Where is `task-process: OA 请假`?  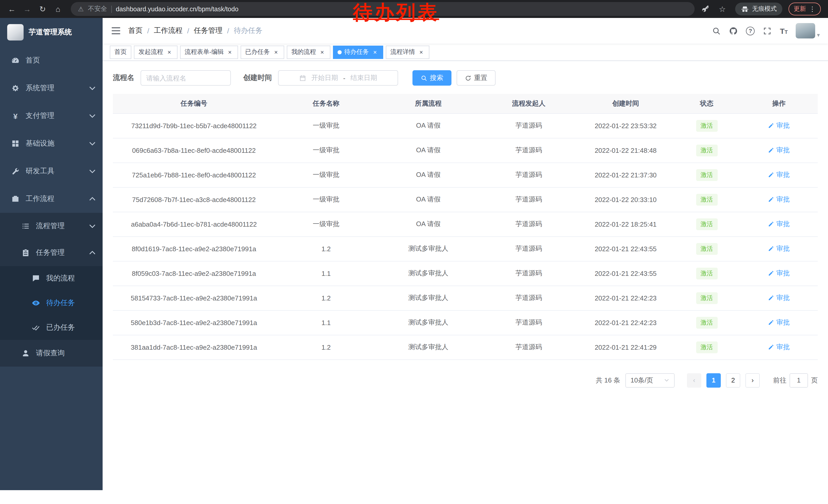 task-process: OA 请假 is located at coordinates (428, 150).